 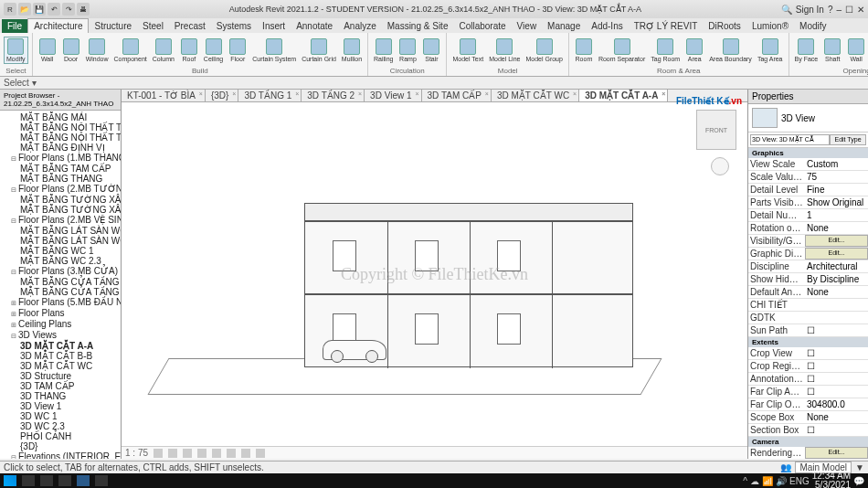 I want to click on view-tab: 3D View 1, so click(x=393, y=95).